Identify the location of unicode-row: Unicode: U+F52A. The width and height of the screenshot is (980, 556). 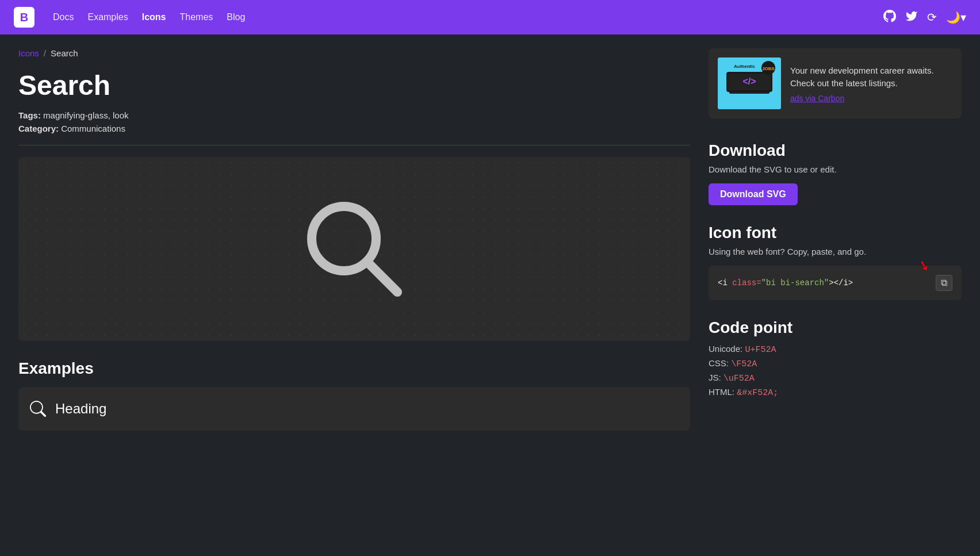
(835, 350).